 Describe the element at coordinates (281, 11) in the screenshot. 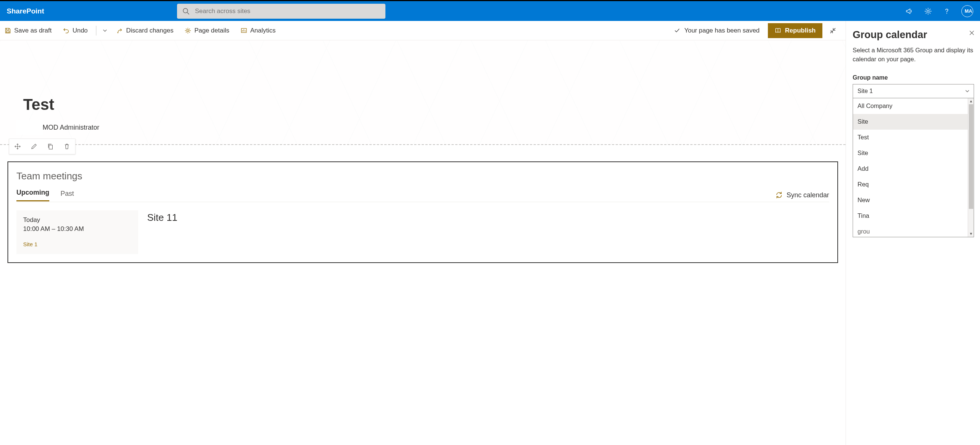

I see `search-box` at that location.